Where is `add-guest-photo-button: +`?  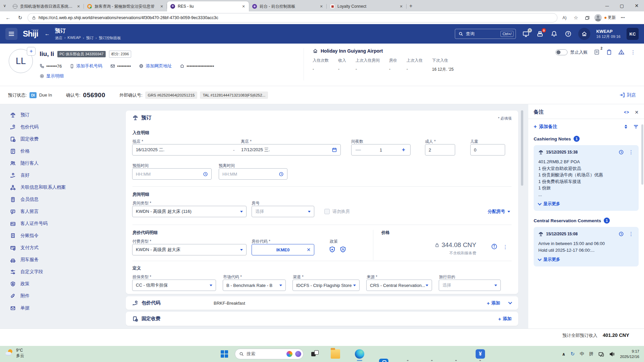 add-guest-photo-button: + is located at coordinates (31, 51).